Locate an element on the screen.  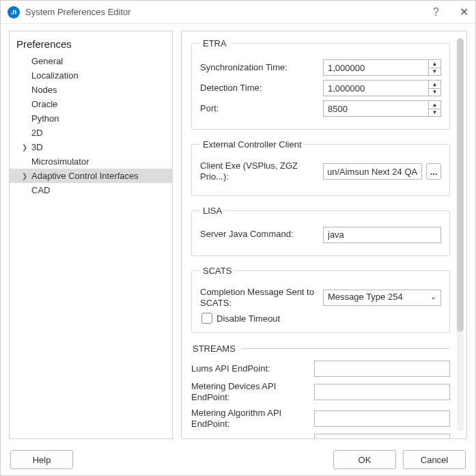
metering-devices-endpoint-input is located at coordinates (382, 392).